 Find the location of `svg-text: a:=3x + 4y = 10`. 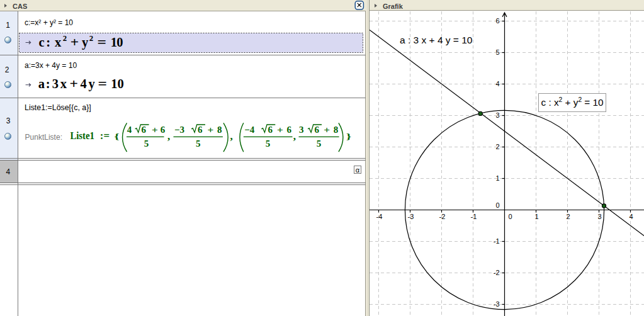

svg-text: a:=3x + 4y = 10 is located at coordinates (50, 65).